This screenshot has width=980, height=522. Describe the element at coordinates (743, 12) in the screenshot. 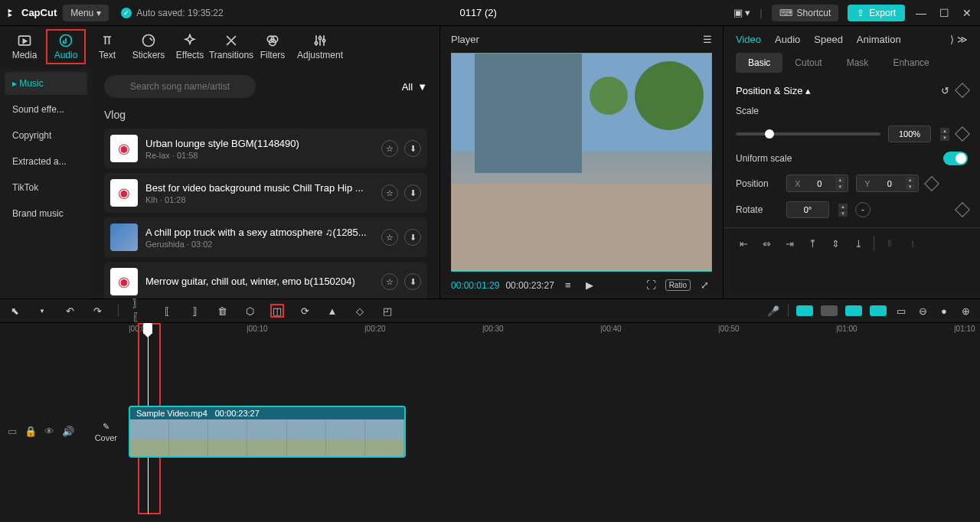

I see `layout-icon: ▣ ▾` at that location.